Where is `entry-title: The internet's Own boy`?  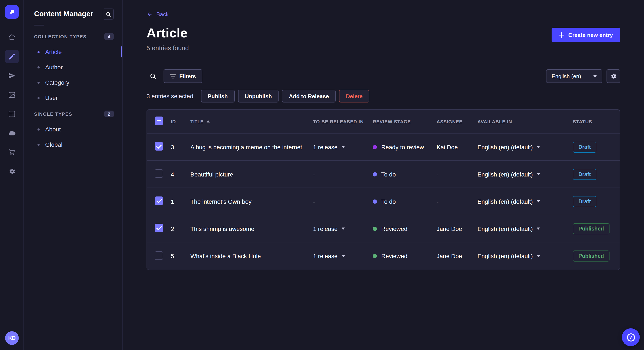 entry-title: The internet's Own boy is located at coordinates (252, 201).